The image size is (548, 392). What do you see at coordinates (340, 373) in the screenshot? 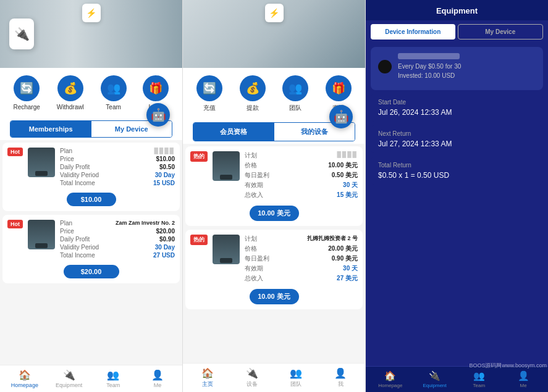
I see `me-icon-cn: 👤` at bounding box center [340, 373].